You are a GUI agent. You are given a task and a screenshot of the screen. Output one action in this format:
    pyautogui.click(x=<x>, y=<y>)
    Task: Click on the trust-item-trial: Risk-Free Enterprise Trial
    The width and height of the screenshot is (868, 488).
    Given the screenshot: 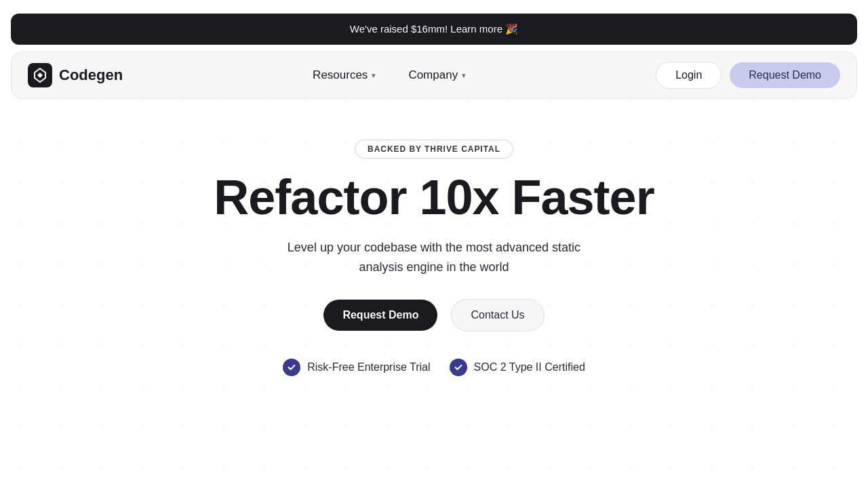 What is the action you would take?
    pyautogui.click(x=357, y=367)
    